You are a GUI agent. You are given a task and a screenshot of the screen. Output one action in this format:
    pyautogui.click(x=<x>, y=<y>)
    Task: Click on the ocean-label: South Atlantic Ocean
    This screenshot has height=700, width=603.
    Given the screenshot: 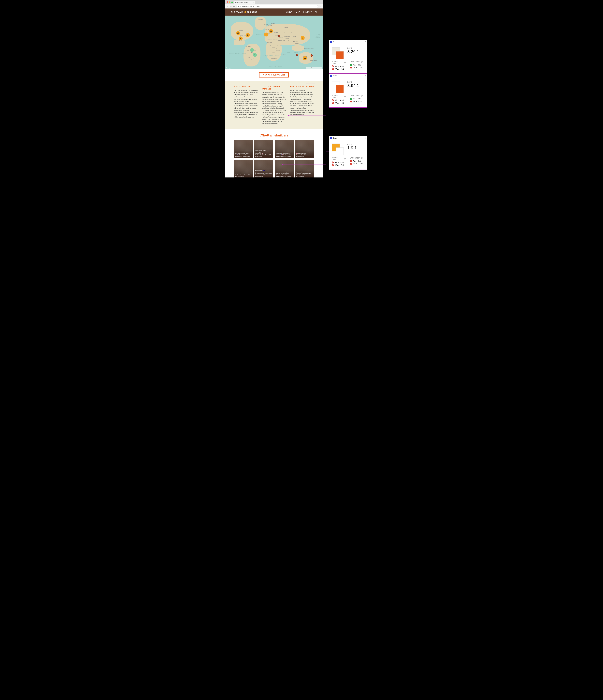 What is the action you would take?
    pyautogui.click(x=270, y=55)
    